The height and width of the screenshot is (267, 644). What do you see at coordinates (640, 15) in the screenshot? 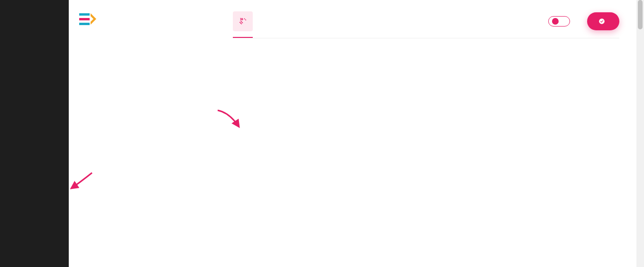
I see `scrollbar-thumb` at bounding box center [640, 15].